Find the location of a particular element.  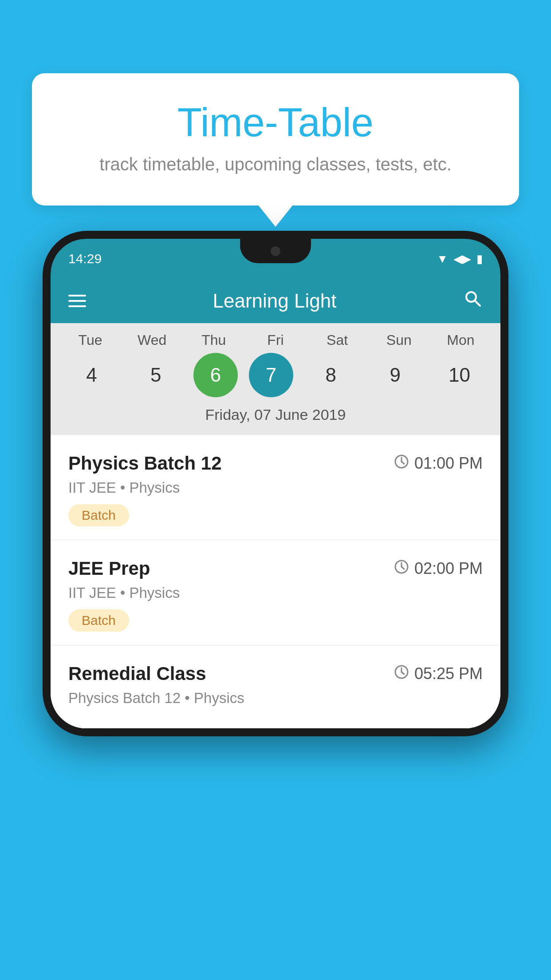

camera is located at coordinates (276, 251).